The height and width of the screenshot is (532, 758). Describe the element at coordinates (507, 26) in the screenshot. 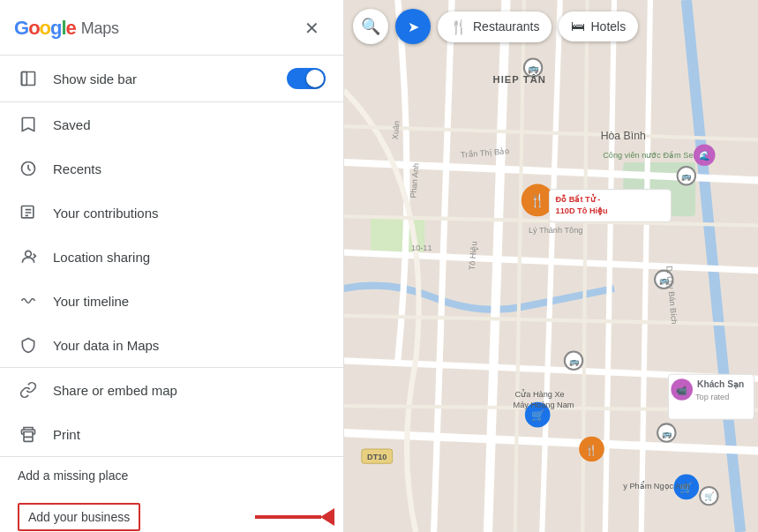

I see `restaurants-label: Restaurants` at that location.